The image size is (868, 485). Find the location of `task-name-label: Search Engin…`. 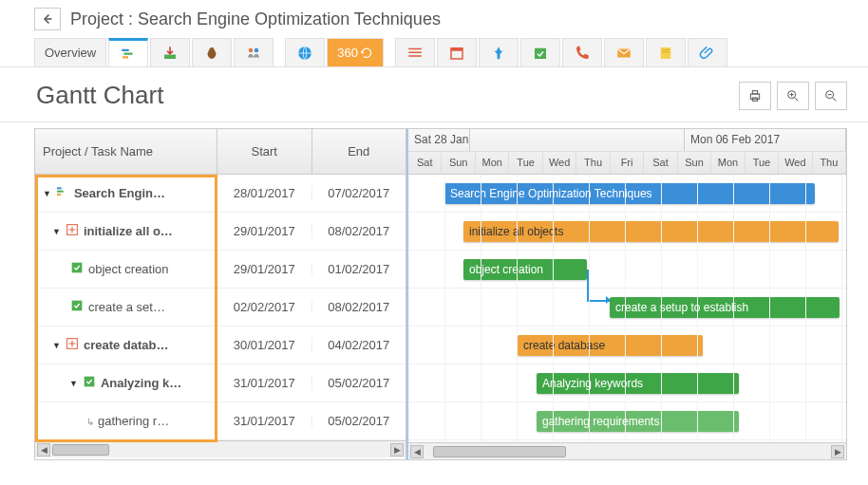

task-name-label: Search Engin… is located at coordinates (120, 194).